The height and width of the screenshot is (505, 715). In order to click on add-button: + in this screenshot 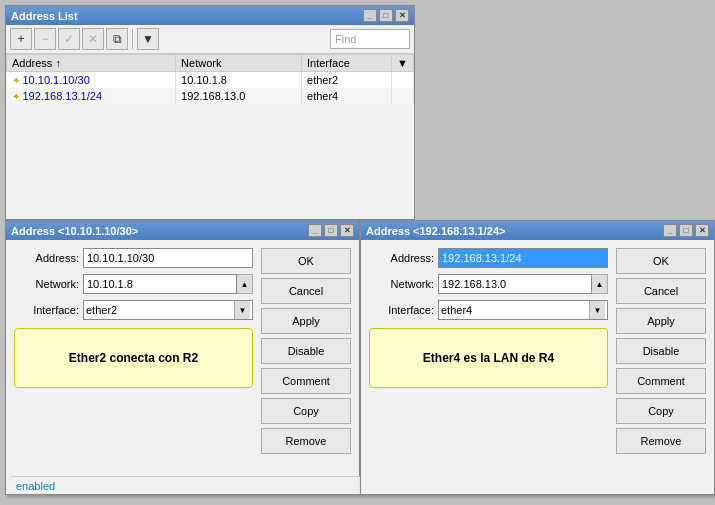, I will do `click(21, 39)`.